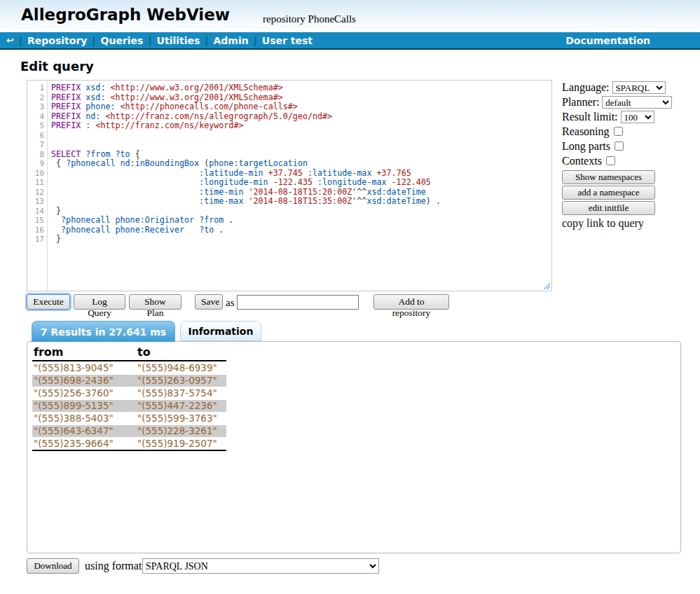 This screenshot has height=594, width=700. I want to click on code-line: ?phonecall phone:Receiver ?to ., so click(301, 230).